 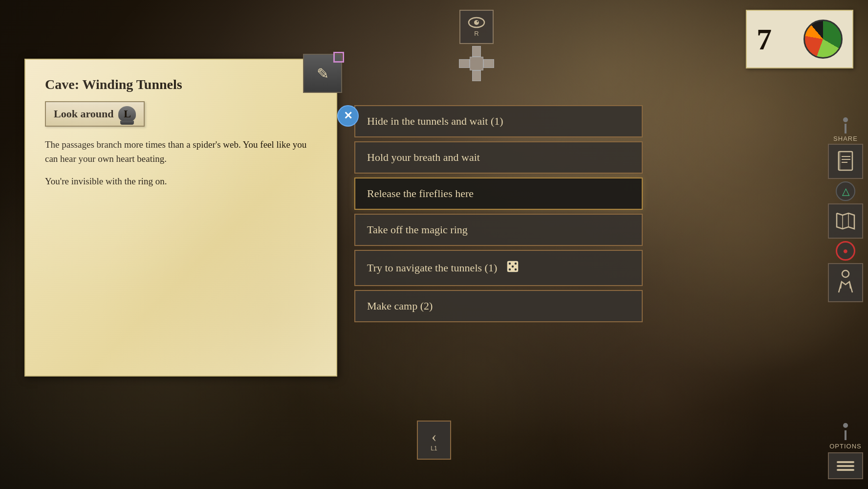 What do you see at coordinates (464, 64) in the screenshot?
I see `dpad-left` at bounding box center [464, 64].